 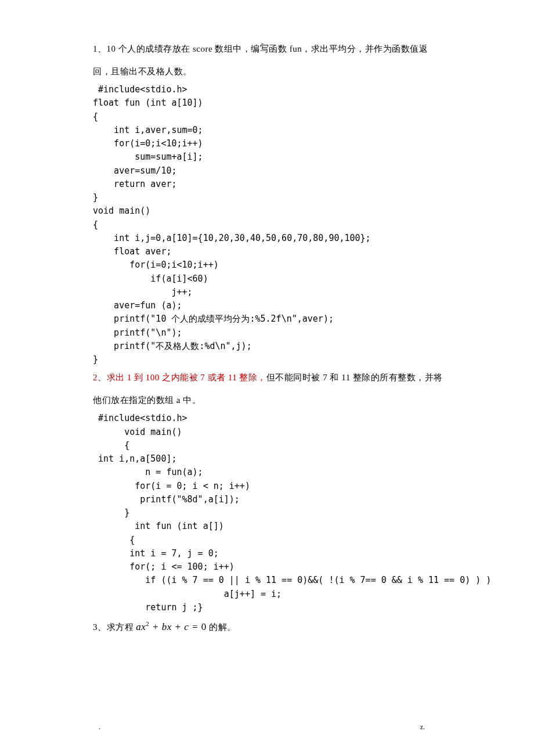 I want to click on eq-term-a: ax, so click(x=140, y=627).